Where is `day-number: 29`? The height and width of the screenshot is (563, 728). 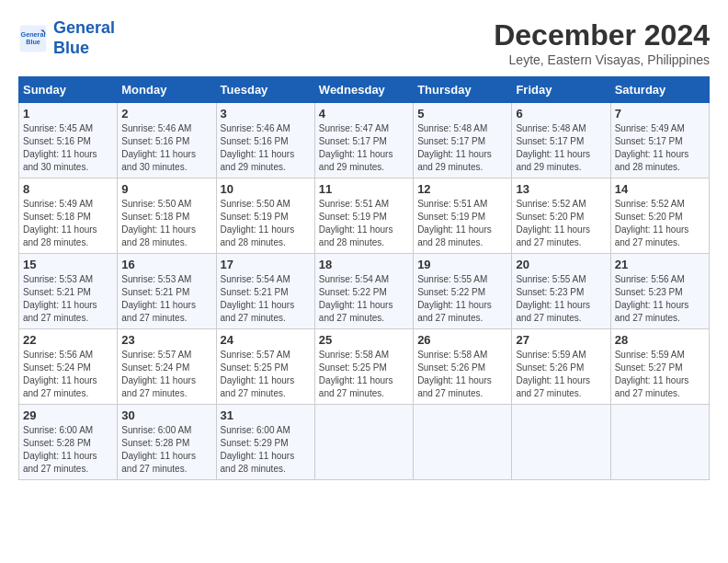
day-number: 29 is located at coordinates (68, 416).